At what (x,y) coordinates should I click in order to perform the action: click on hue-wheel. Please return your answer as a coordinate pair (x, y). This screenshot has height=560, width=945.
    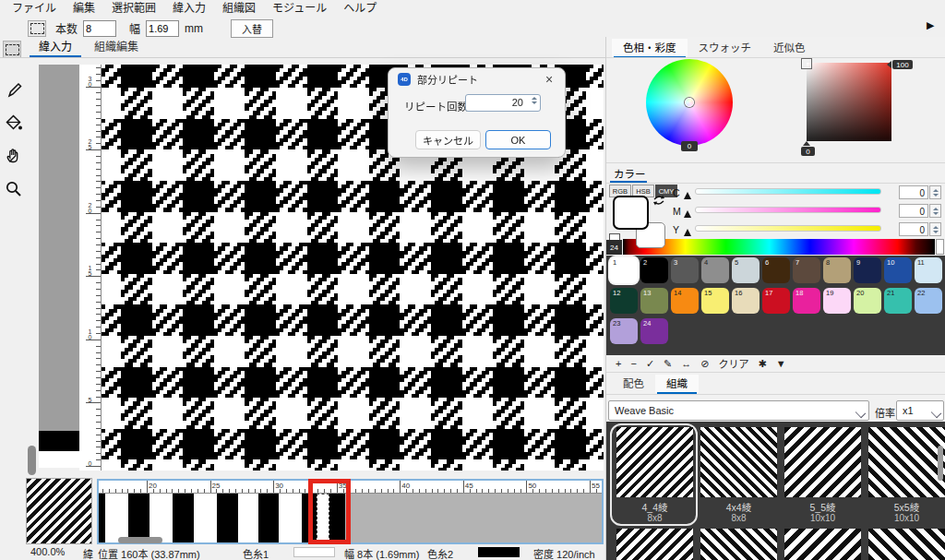
    Looking at the image, I should click on (689, 102).